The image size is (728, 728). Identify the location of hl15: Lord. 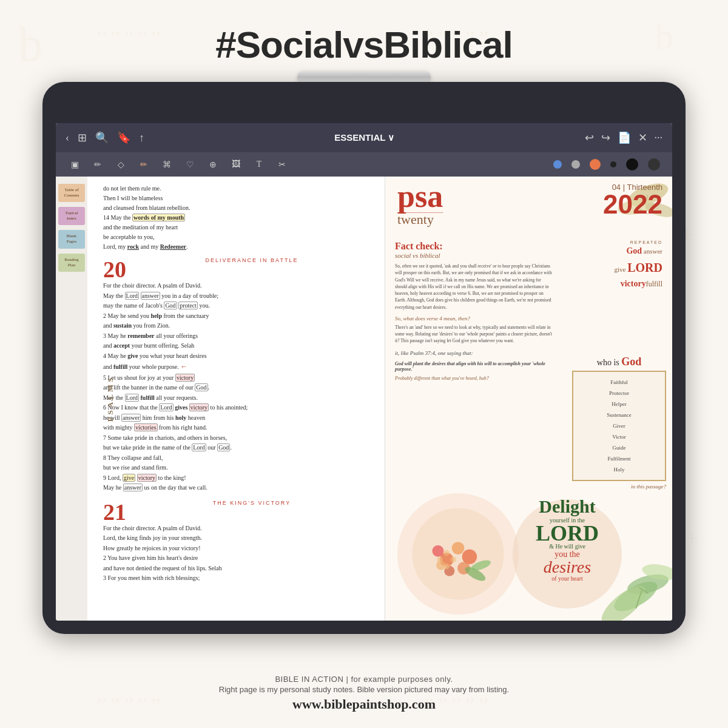
(166, 408).